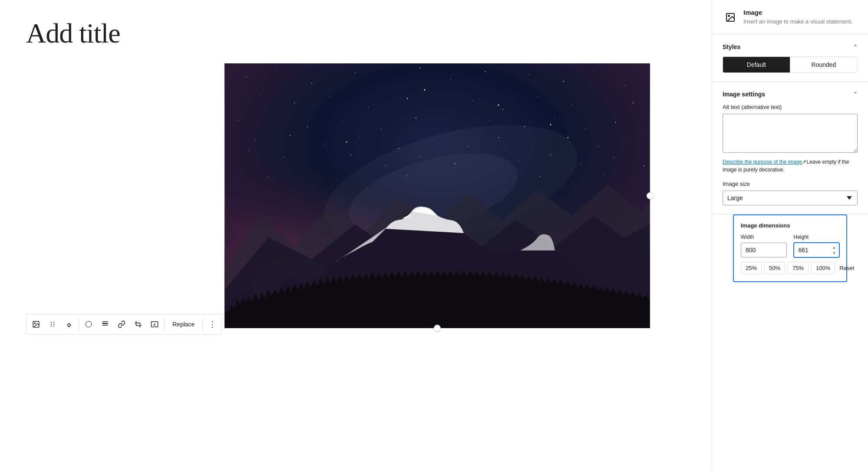  What do you see at coordinates (122, 324) in the screenshot?
I see `link-btn` at bounding box center [122, 324].